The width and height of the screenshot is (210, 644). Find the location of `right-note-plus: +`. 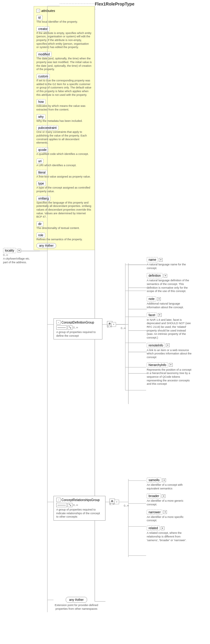

right-note-plus: + is located at coordinates (159, 299).